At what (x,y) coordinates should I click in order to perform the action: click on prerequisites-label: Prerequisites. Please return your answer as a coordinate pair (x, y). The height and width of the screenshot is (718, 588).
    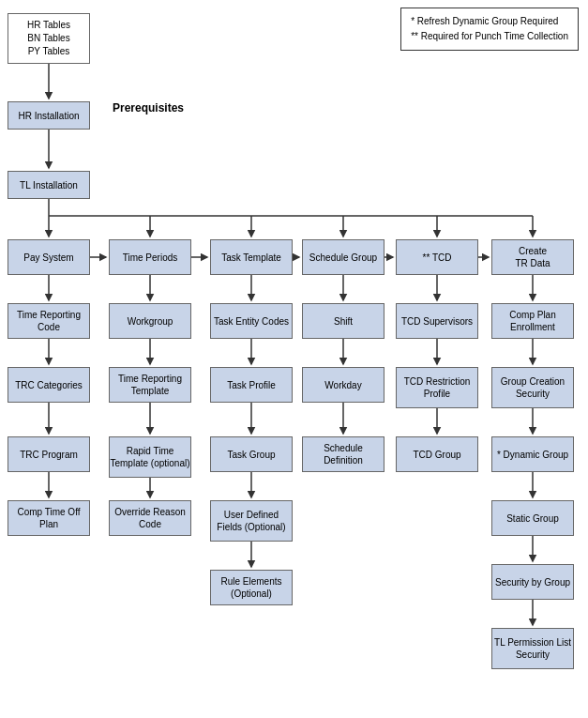
    Looking at the image, I should click on (148, 108).